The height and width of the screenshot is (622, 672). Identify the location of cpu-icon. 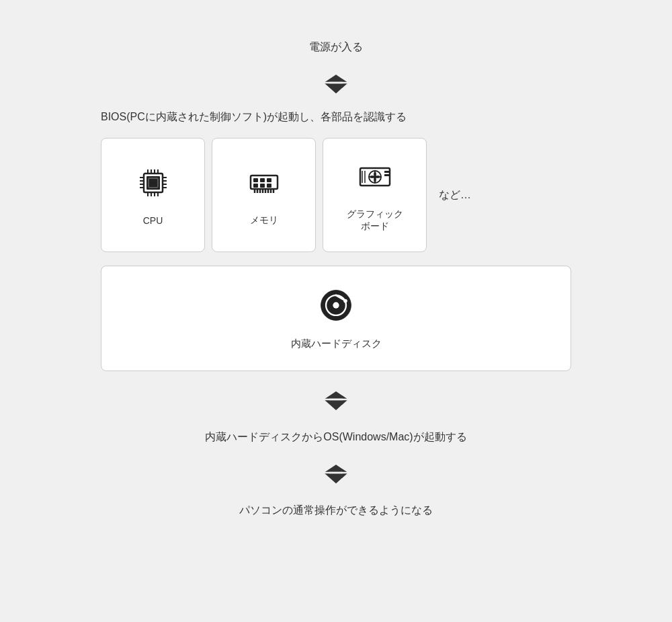
(153, 186).